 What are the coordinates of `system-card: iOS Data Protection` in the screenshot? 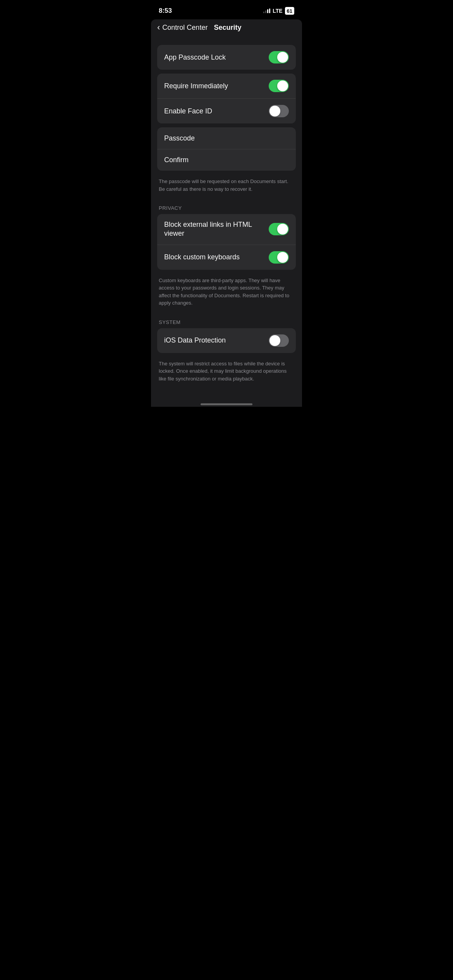 It's located at (226, 341).